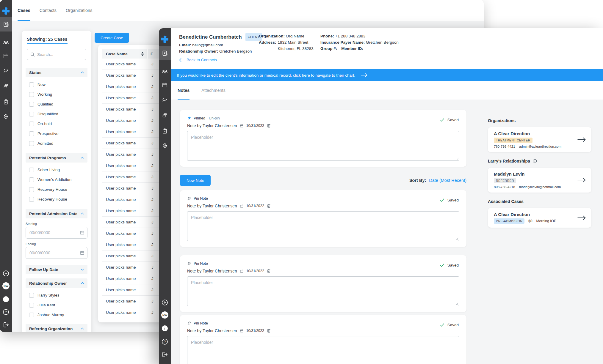  Describe the element at coordinates (195, 180) in the screenshot. I see `new-note-button: New Note` at that location.